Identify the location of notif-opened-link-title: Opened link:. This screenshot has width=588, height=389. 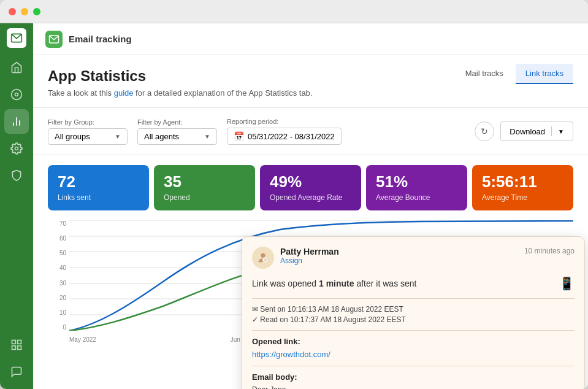
(413, 341).